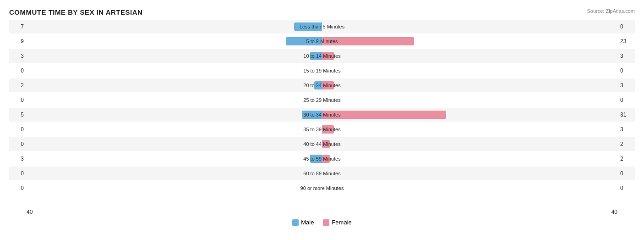 Image resolution: width=644 pixels, height=240 pixels. Describe the element at coordinates (342, 222) in the screenshot. I see `legend-female-label: Female` at that location.